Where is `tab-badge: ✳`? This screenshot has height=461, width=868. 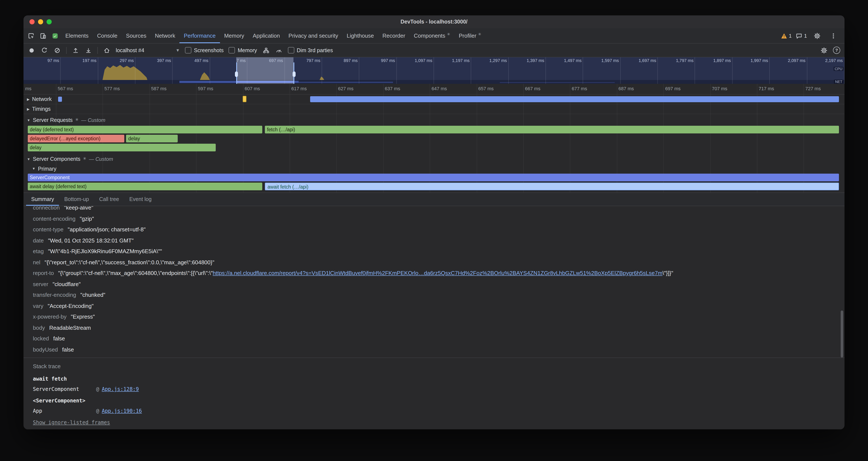
tab-badge: ✳ is located at coordinates (449, 34).